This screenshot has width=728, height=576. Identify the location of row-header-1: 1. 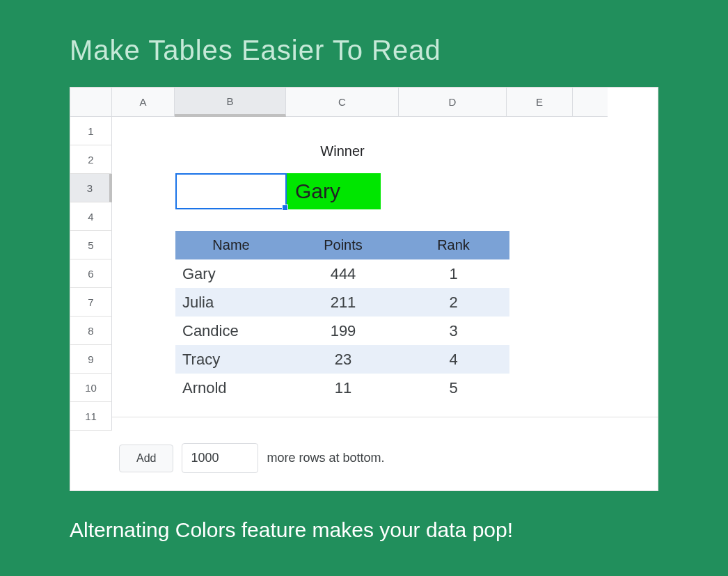
(91, 131).